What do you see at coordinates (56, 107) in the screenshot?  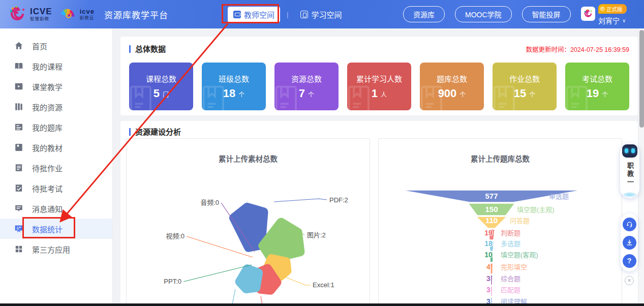 I see `sidebar-item-3-resources: 我的资源` at bounding box center [56, 107].